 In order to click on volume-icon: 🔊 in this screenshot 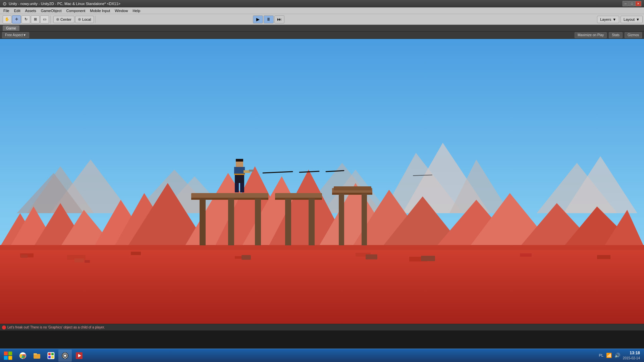, I will do `click(617, 355)`.